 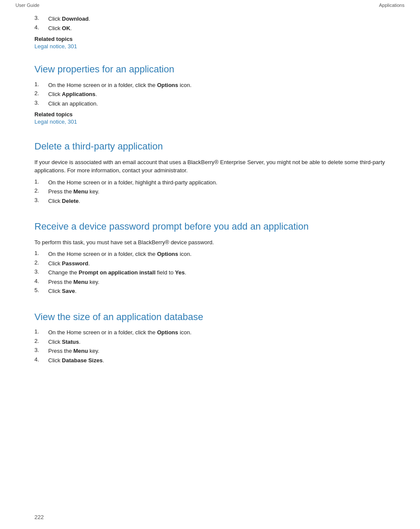 I want to click on step-text: Click Password., so click(x=69, y=264).